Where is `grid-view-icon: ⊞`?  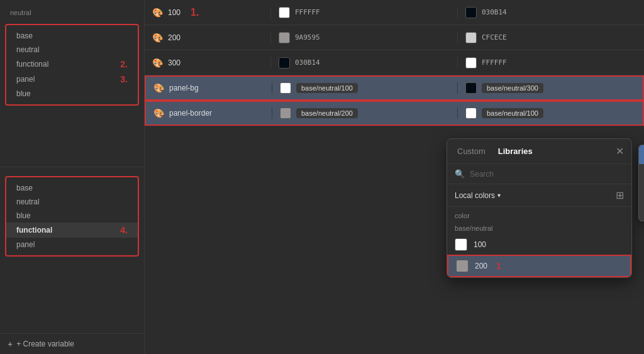
grid-view-icon: ⊞ is located at coordinates (620, 195).